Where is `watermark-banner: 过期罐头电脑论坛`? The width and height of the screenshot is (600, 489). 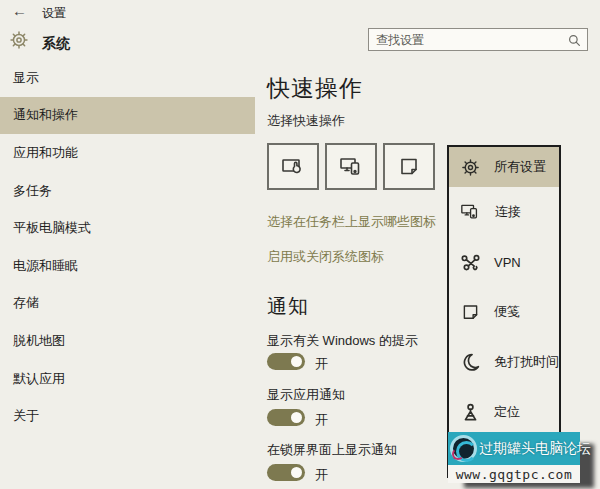 watermark-banner: 过期罐头电脑论坛 is located at coordinates (514, 448).